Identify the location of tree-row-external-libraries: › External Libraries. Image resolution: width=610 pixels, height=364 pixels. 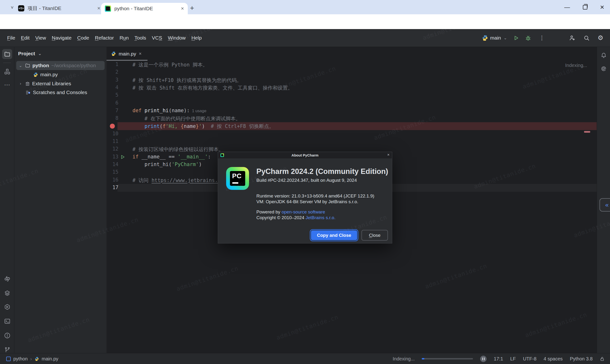
(60, 83).